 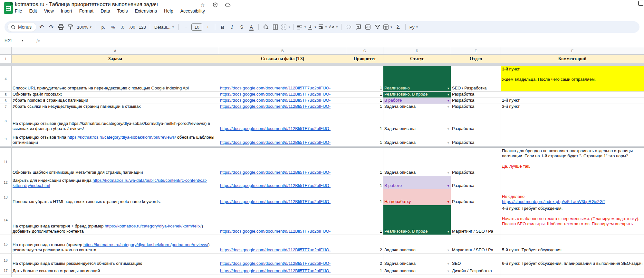 I want to click on menu-item-insert: Insert, so click(x=66, y=11).